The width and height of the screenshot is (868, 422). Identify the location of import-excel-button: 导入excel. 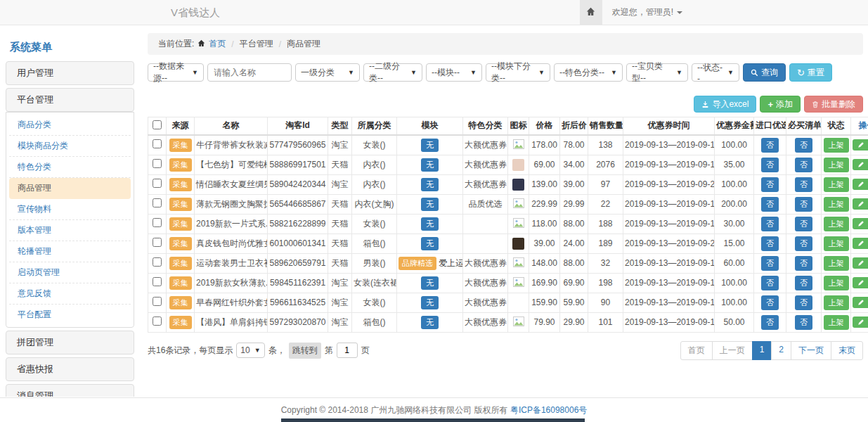
(725, 104).